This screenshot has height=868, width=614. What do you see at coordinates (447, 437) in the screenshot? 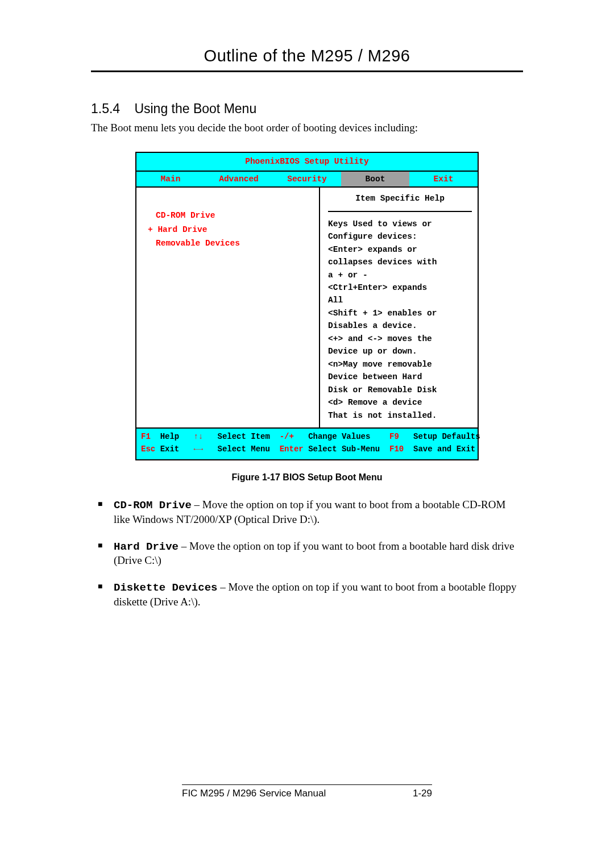
I see `key-f9-label: Setup Defaults` at bounding box center [447, 437].